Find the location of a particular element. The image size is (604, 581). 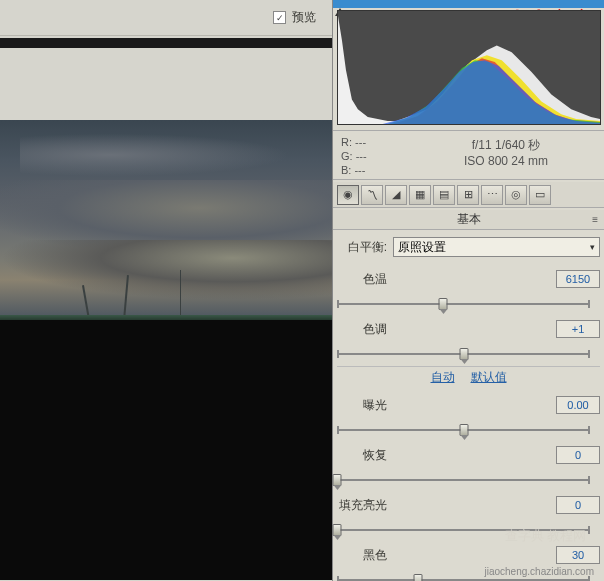

recovery-slider-row is located at coordinates (468, 480).